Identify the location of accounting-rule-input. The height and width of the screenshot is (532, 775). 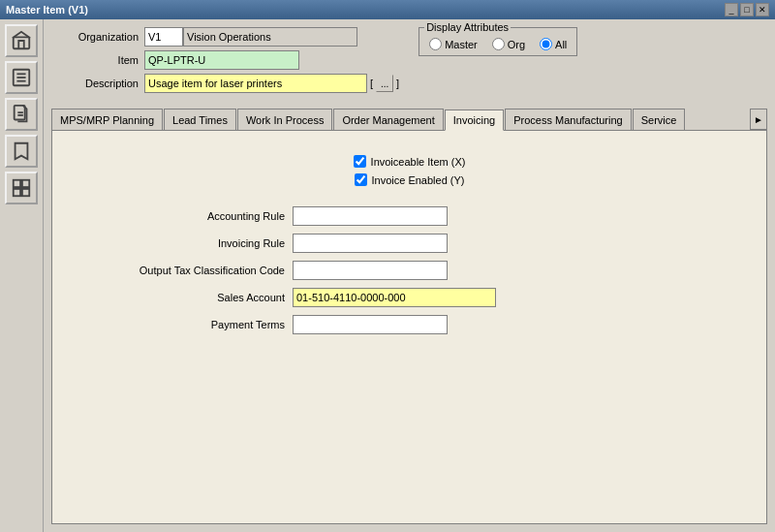
(370, 216).